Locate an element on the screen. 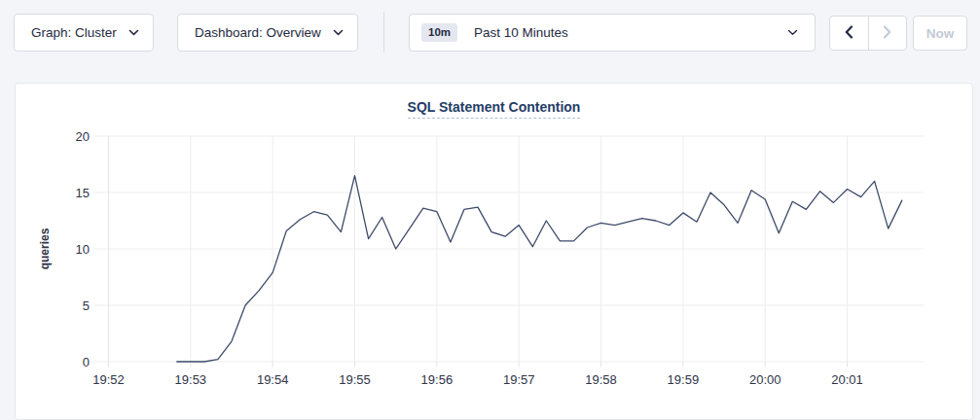 Image resolution: width=980 pixels, height=420 pixels. svg-text: queries is located at coordinates (45, 249).